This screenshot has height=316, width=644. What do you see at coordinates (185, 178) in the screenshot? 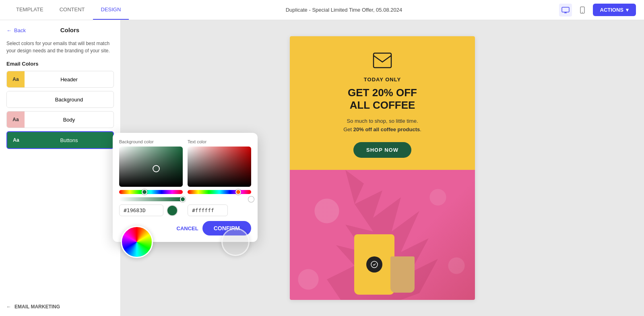
I see `picker-columns: Background color` at bounding box center [185, 178].